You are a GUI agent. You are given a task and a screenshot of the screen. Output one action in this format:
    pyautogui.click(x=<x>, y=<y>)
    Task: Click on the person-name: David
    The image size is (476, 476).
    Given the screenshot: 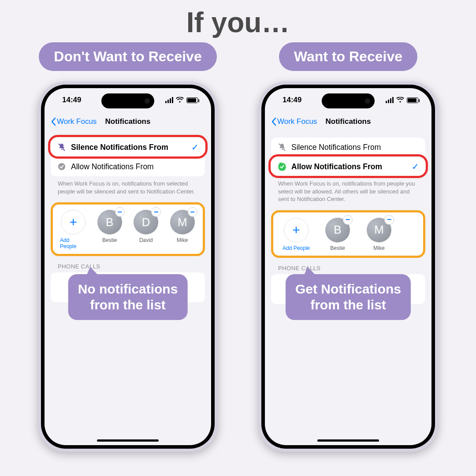 What is the action you would take?
    pyautogui.click(x=146, y=240)
    